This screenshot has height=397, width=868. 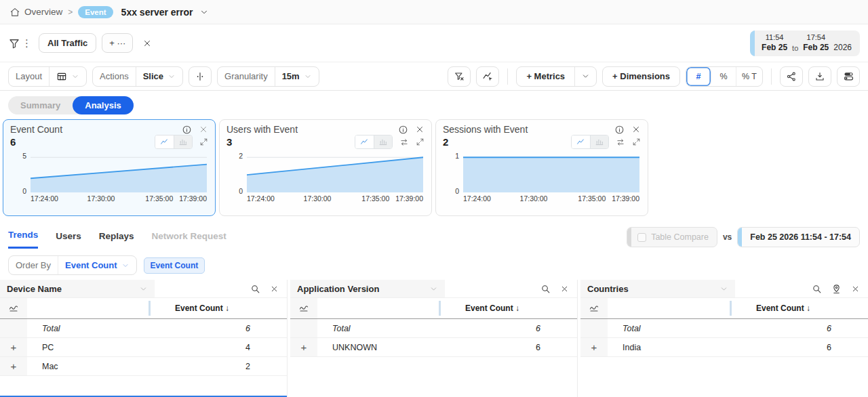 I want to click on granularity-select: 15m, so click(x=297, y=77).